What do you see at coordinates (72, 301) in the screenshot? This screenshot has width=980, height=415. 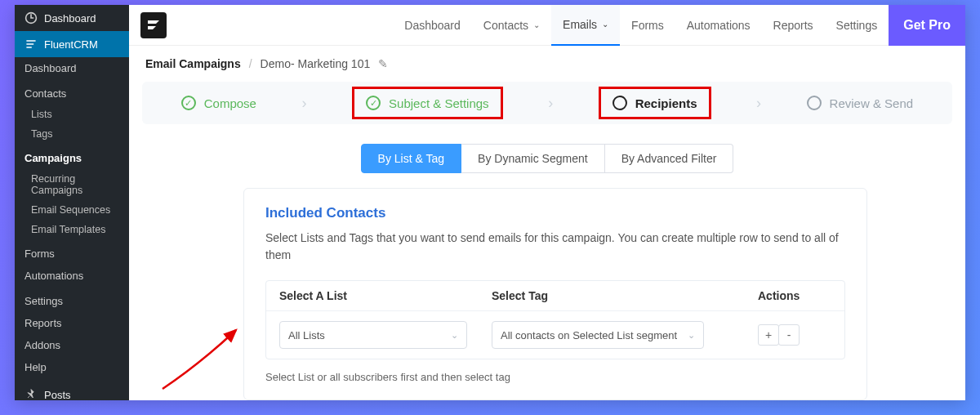 I see `sub-settings: Settings` at bounding box center [72, 301].